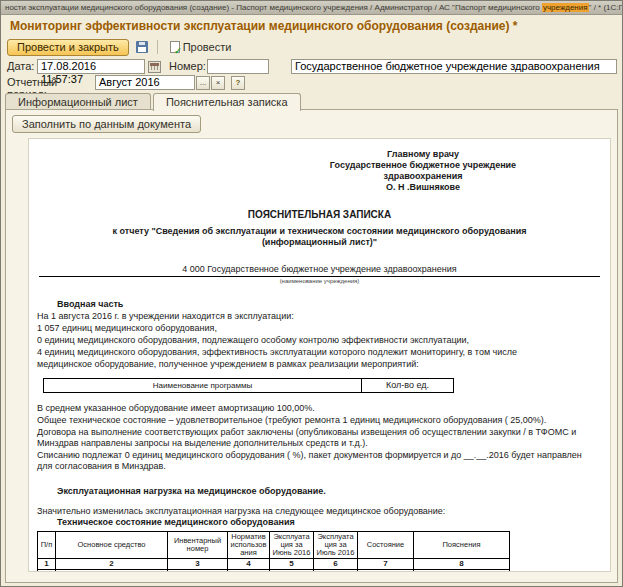 The height and width of the screenshot is (587, 623). I want to click on condition-line: Договора на выполнение соответствующих р…, so click(313, 438).